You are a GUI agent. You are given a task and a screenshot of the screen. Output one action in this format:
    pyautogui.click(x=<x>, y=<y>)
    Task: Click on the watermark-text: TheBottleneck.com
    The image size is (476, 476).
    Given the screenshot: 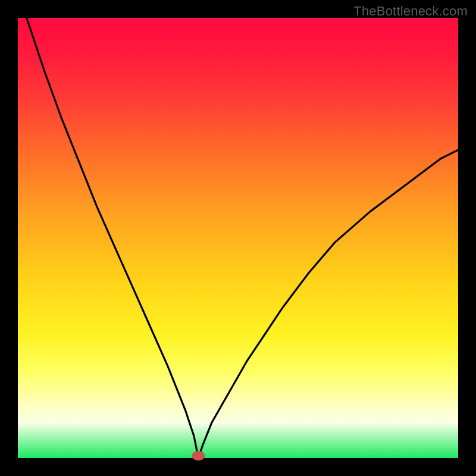 What is the action you would take?
    pyautogui.click(x=411, y=11)
    